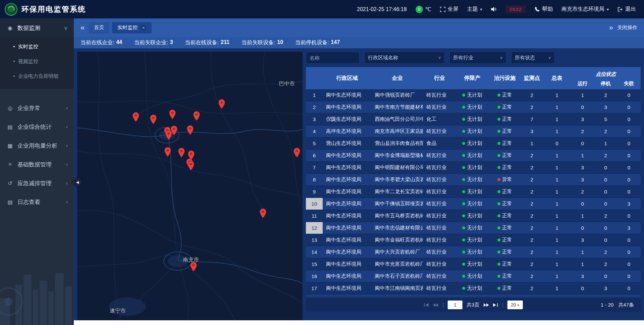  I want to click on sidebar-subitem: 视频监控, so click(37, 61).